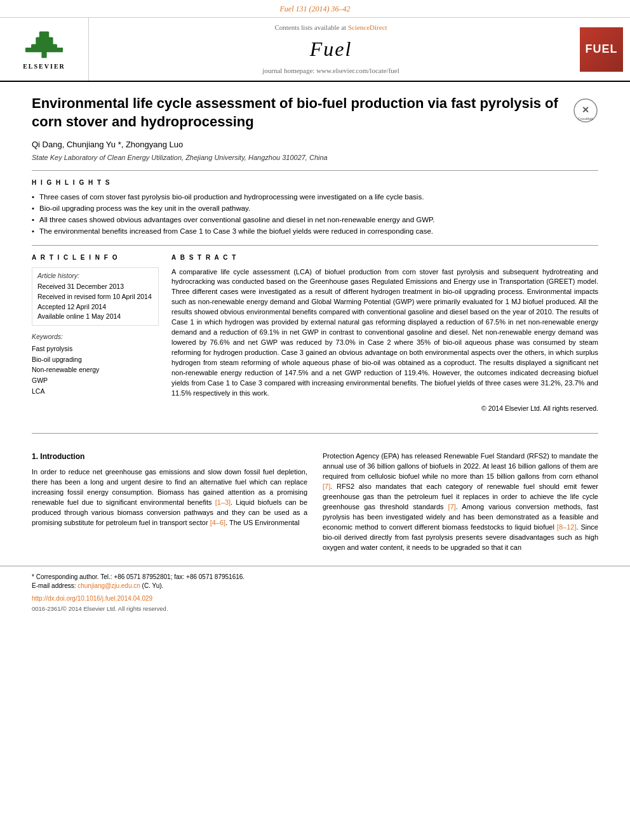 Image resolution: width=630 pixels, height=840 pixels. What do you see at coordinates (95, 317) in the screenshot?
I see `history-available: Available online 1 May 2014` at bounding box center [95, 317].